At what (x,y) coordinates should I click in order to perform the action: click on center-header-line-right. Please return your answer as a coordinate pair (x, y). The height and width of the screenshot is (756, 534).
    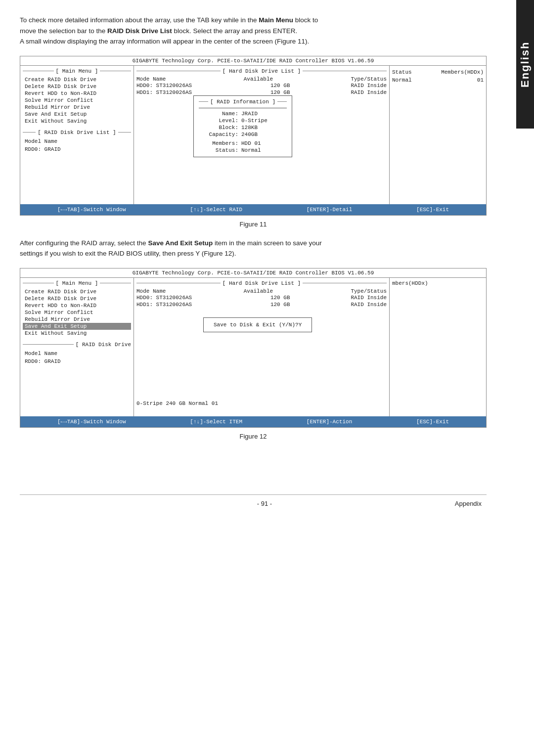
    Looking at the image, I should click on (345, 71).